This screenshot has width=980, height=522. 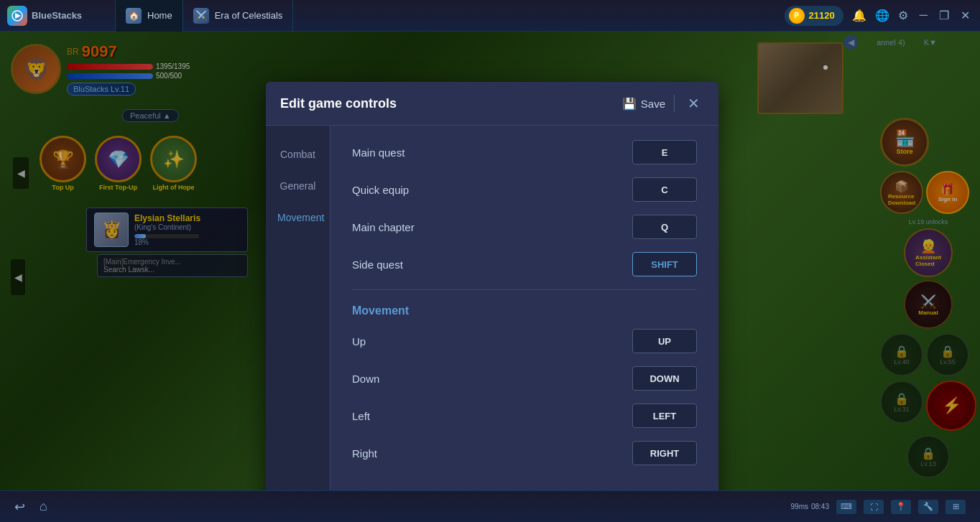 I want to click on game-tab: ⚔️ Era of Celestials, so click(x=239, y=16).